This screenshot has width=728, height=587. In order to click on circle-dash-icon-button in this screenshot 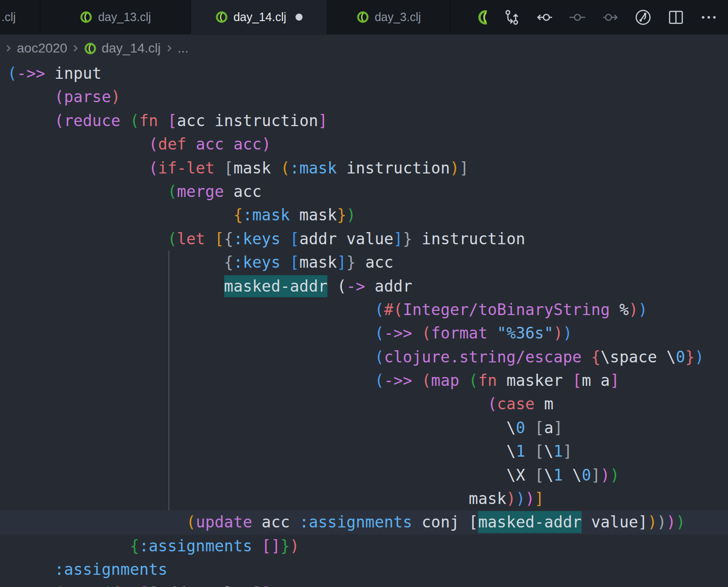, I will do `click(577, 17)`.